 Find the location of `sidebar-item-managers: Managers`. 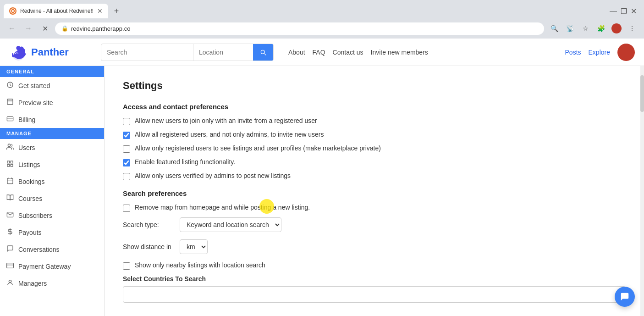

sidebar-item-managers: Managers is located at coordinates (52, 283).